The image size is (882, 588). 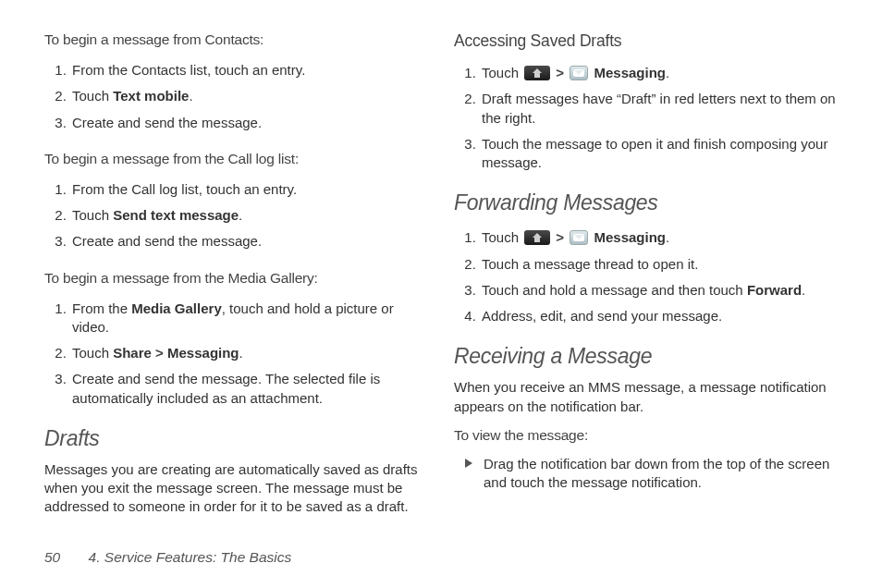 I want to click on steps-calllog: From the Call log list, touch an entry. …, so click(x=237, y=216).